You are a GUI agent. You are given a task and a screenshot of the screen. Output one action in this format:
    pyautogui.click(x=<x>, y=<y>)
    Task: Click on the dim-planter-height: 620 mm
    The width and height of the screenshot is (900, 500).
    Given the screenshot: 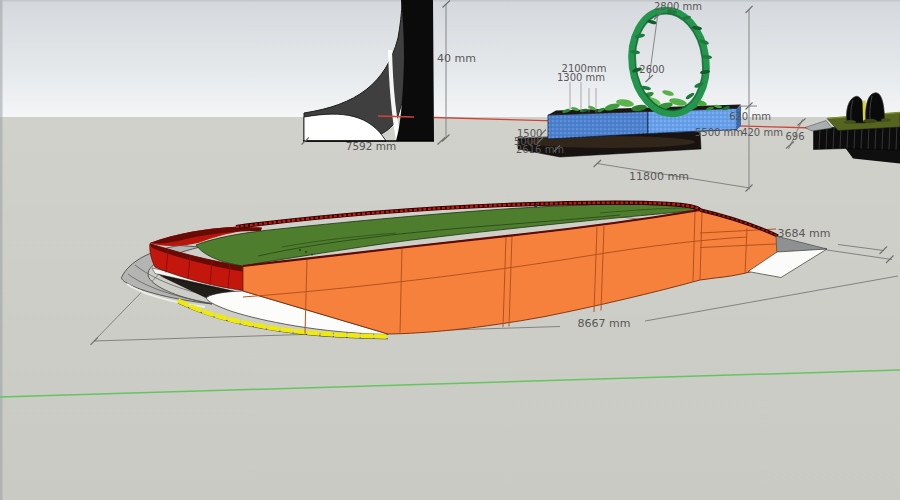 What is the action you would take?
    pyautogui.click(x=750, y=116)
    